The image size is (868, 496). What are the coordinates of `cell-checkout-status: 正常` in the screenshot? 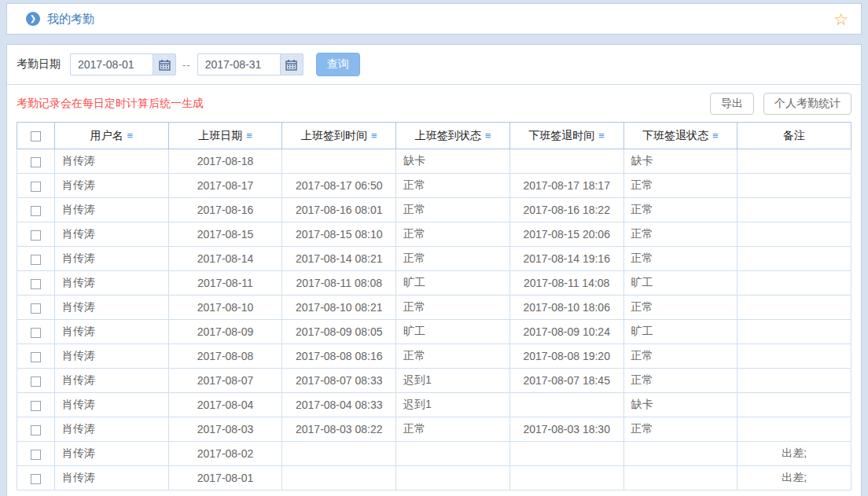 It's located at (681, 259).